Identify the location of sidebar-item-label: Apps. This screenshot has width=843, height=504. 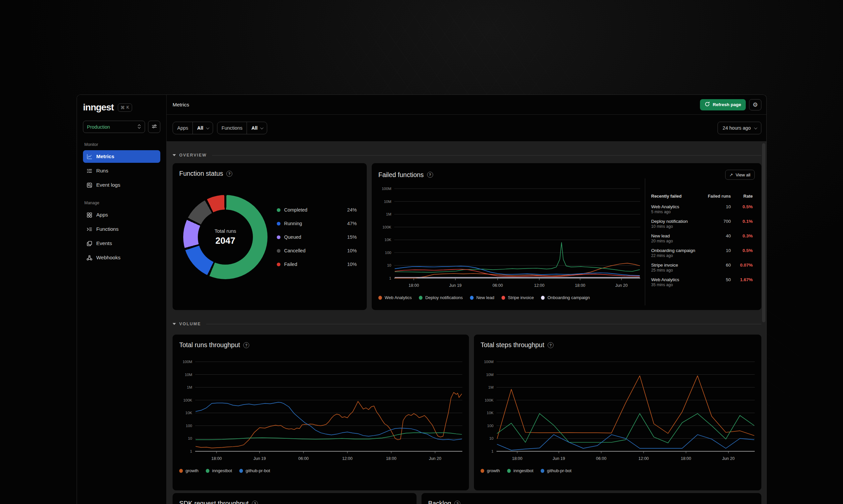
(102, 215).